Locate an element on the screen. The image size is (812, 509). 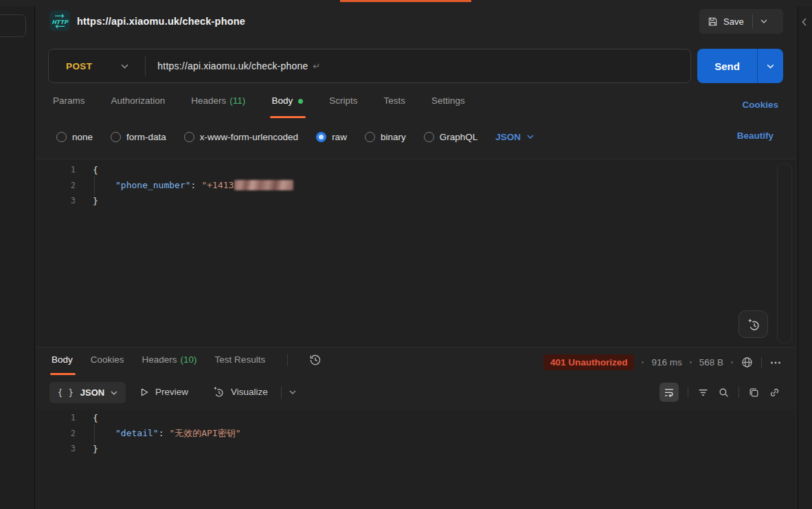
code-token: } is located at coordinates (95, 201).